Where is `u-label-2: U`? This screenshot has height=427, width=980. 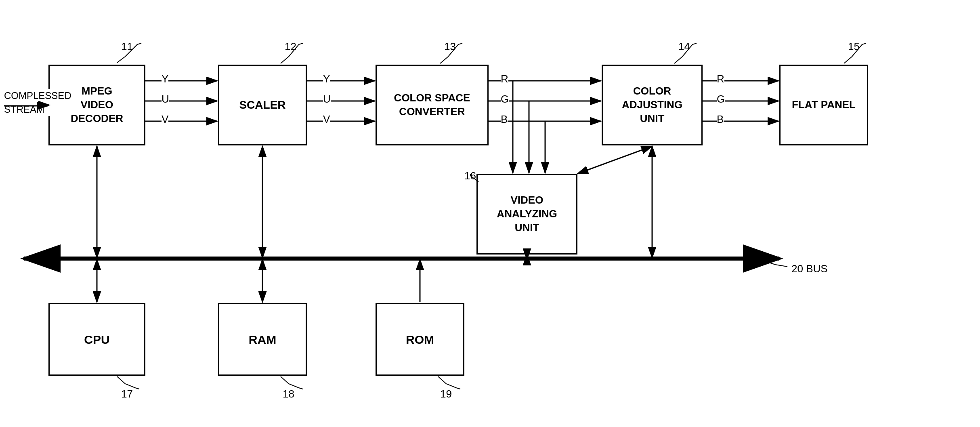
u-label-2: U is located at coordinates (327, 99).